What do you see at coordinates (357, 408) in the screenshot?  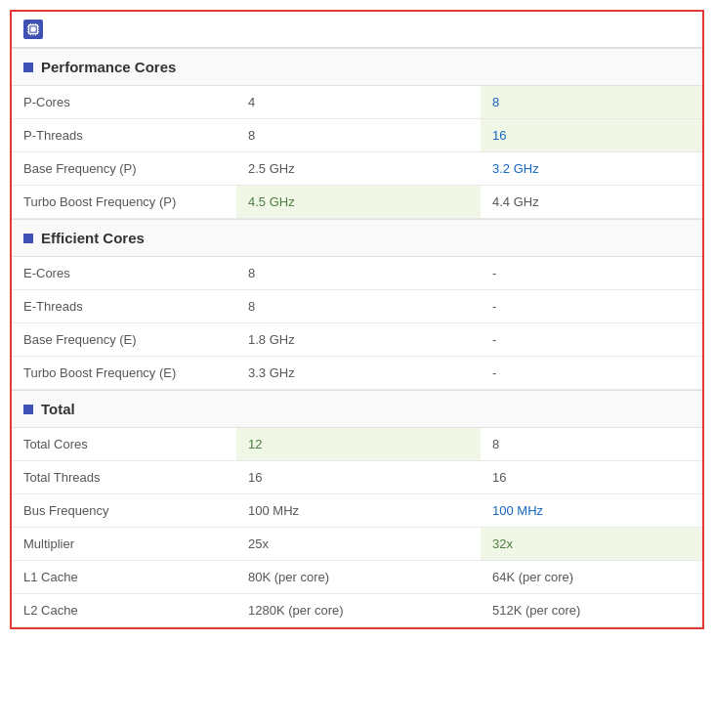 I see `section-header-total: Total` at bounding box center [357, 408].